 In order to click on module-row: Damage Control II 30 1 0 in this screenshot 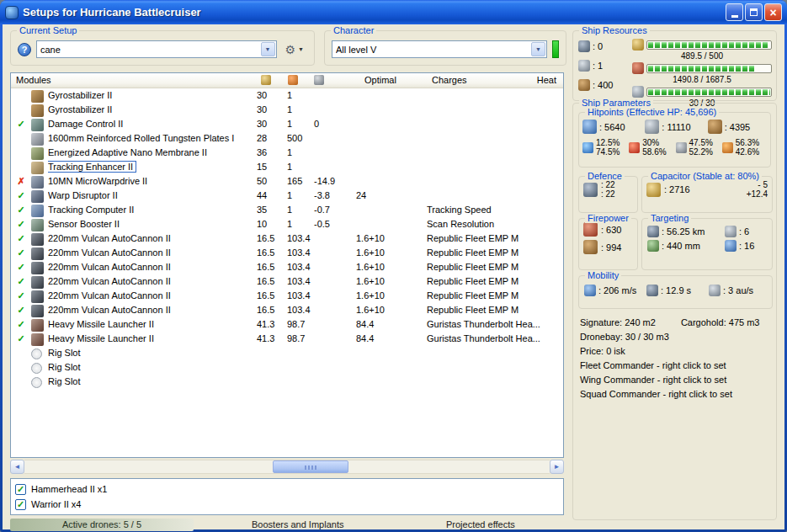, I will do `click(287, 125)`.